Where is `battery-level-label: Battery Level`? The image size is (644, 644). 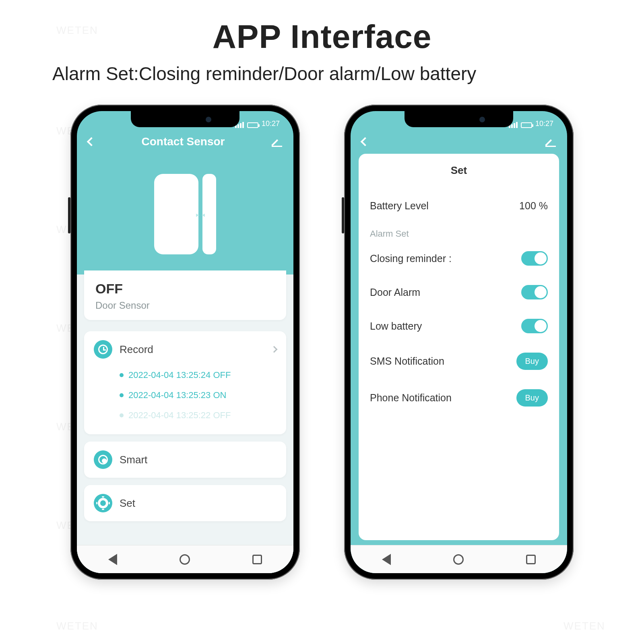
battery-level-label: Battery Level is located at coordinates (399, 206).